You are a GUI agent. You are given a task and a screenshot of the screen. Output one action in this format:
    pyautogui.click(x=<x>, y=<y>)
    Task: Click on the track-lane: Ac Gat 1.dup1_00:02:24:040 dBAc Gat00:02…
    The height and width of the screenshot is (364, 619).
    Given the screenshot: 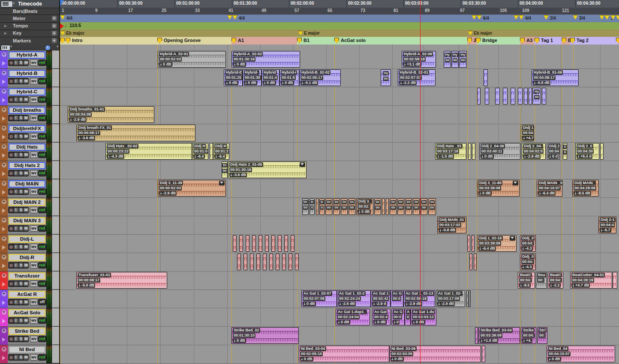 What is the action you would take?
    pyautogui.click(x=340, y=318)
    